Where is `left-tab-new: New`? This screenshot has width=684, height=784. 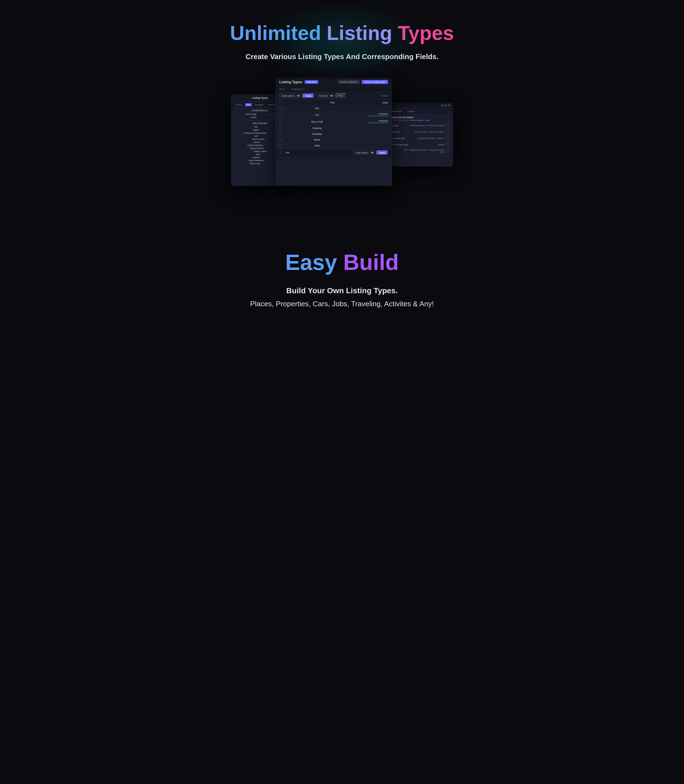
left-tab-new: New is located at coordinates (248, 105).